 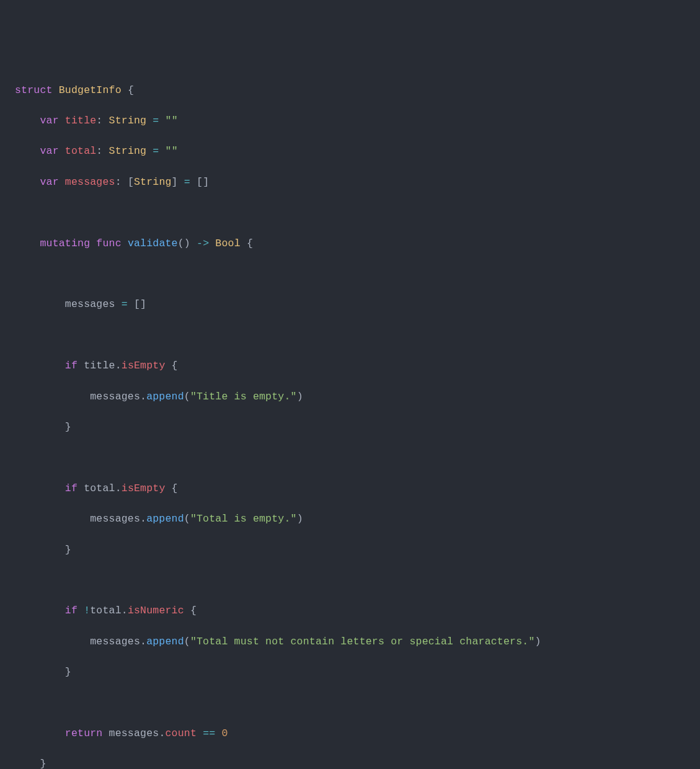 What do you see at coordinates (350, 182) in the screenshot?
I see `code-line: var messages: [String] = []` at bounding box center [350, 182].